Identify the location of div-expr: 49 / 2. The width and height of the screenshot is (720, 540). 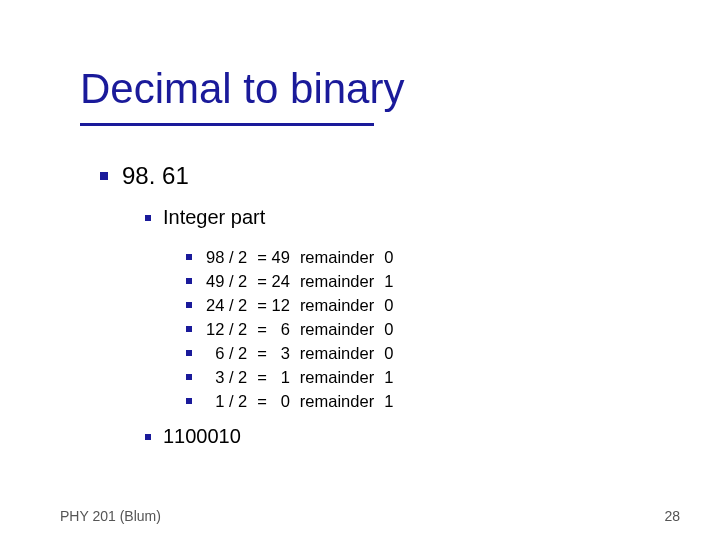
(226, 281).